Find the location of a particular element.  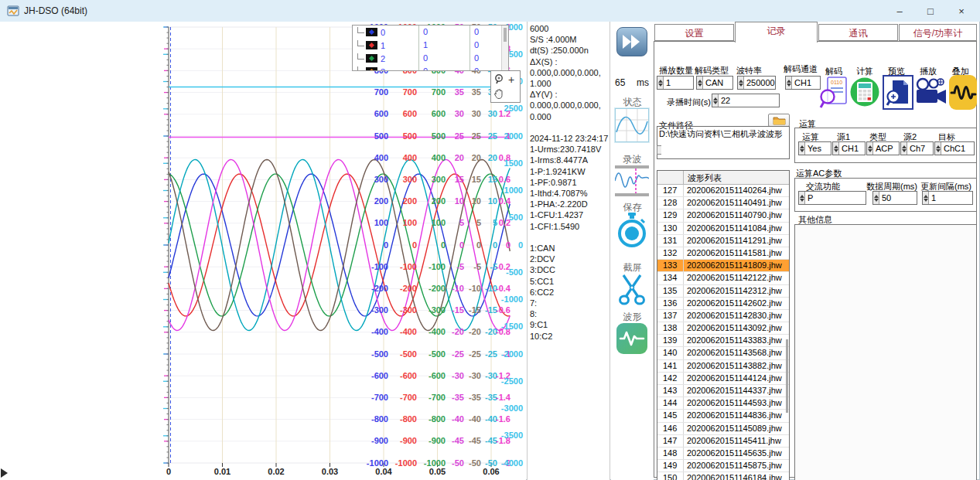

scissors-icon is located at coordinates (632, 290).